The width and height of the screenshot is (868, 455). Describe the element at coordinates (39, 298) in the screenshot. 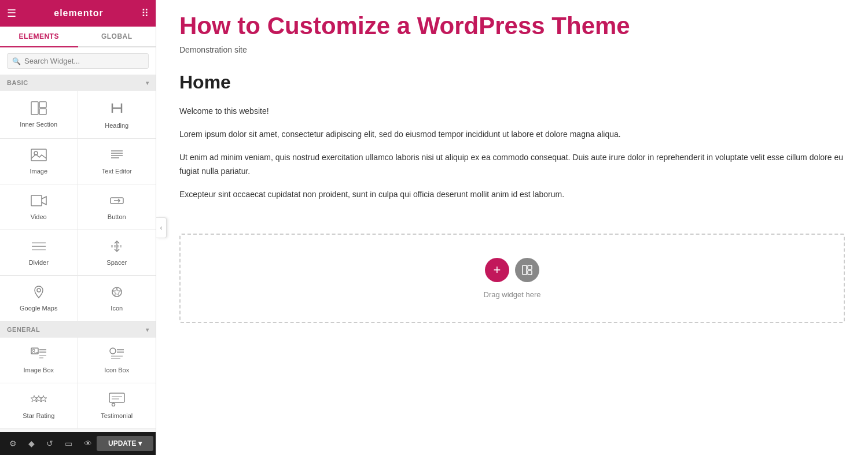

I see `widget-google-maps: Google Maps` at that location.